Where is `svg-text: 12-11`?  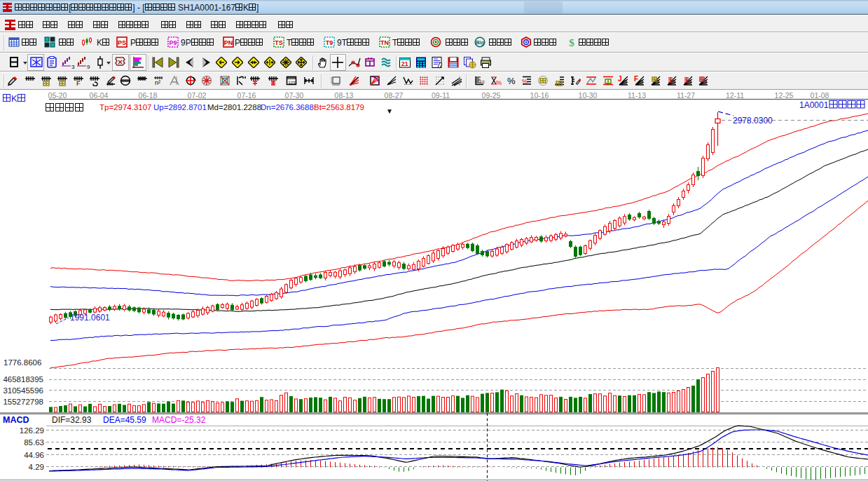
svg-text: 12-11 is located at coordinates (735, 95).